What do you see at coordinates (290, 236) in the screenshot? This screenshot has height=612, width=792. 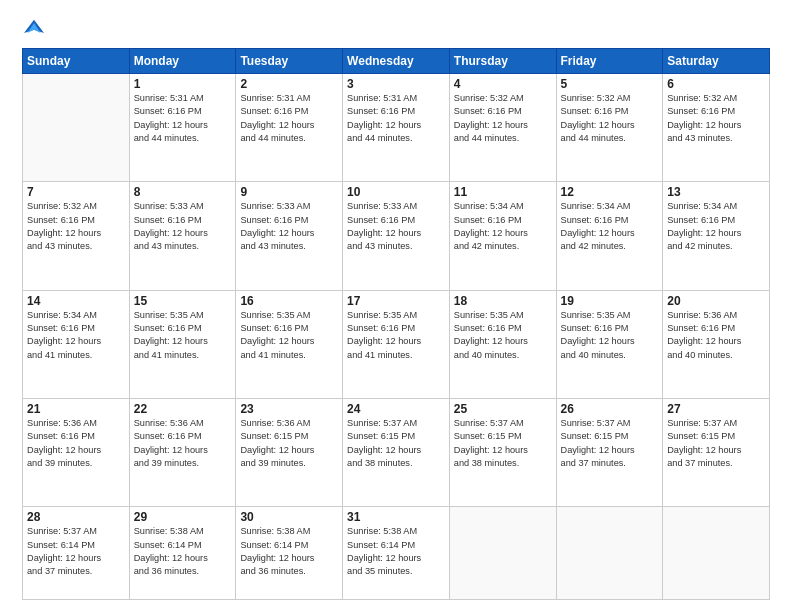 I see `calendar-cell-2-3: 9Sunrise: 5:33 AM Sunset: 6:16 PM Daylig…` at bounding box center [290, 236].